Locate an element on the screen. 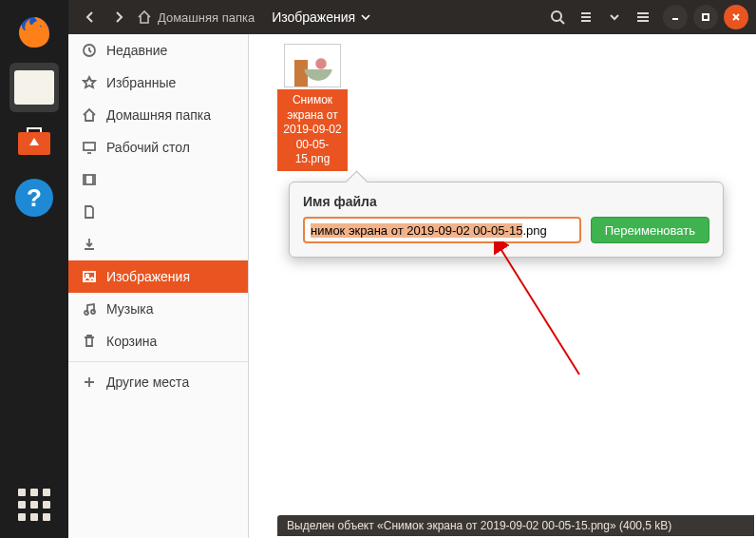 This screenshot has height=538, width=756. location-current: Изображения is located at coordinates (321, 17).